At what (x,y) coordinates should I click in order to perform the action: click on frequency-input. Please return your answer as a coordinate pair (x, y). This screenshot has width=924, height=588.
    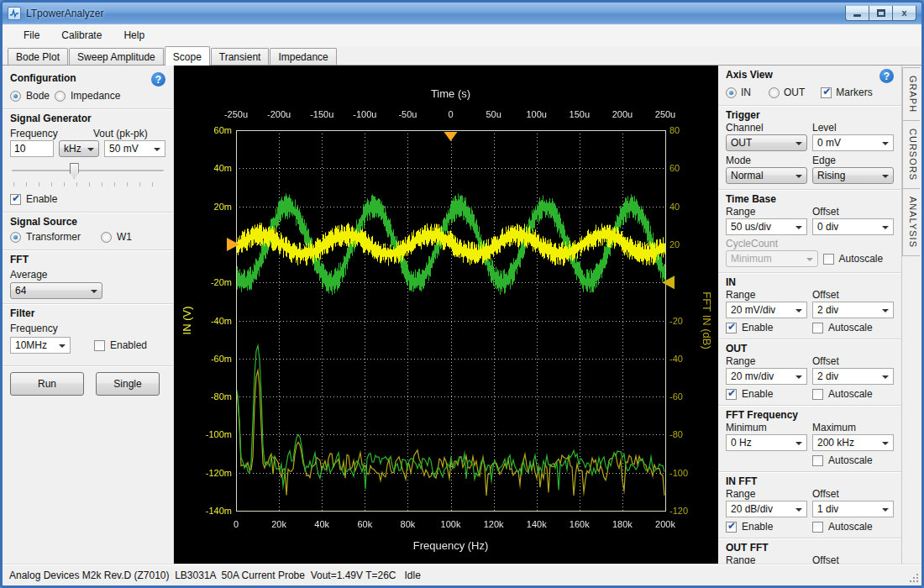
    Looking at the image, I should click on (32, 149).